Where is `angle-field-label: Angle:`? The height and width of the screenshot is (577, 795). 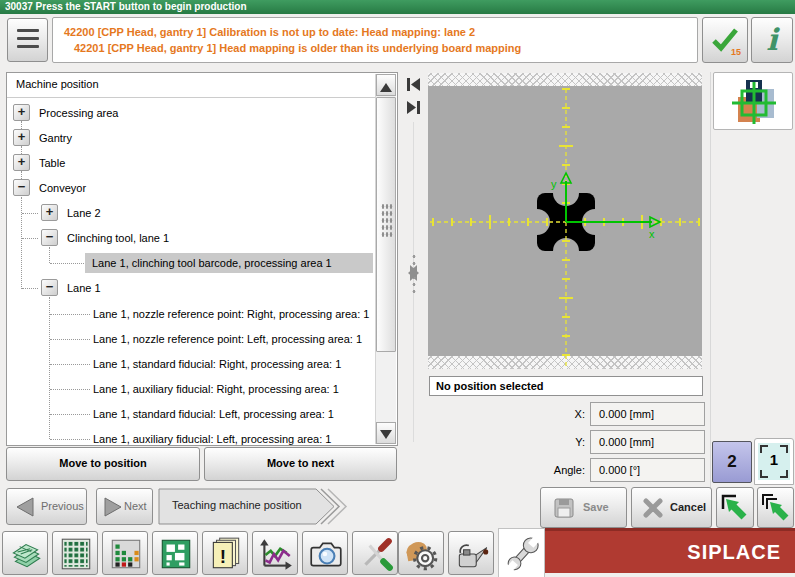
angle-field-label: Angle: is located at coordinates (534, 470).